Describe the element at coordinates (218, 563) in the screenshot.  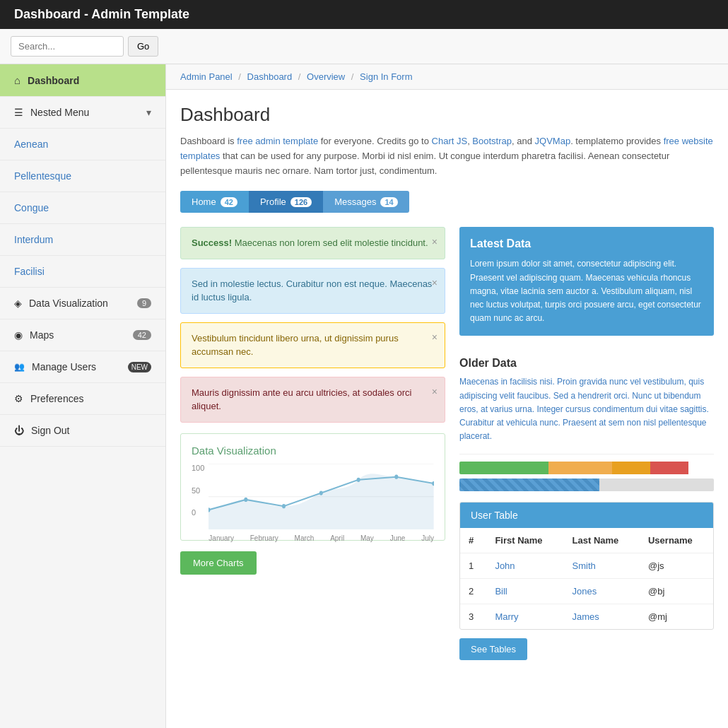
I see `more-charts-button: More Charts` at that location.